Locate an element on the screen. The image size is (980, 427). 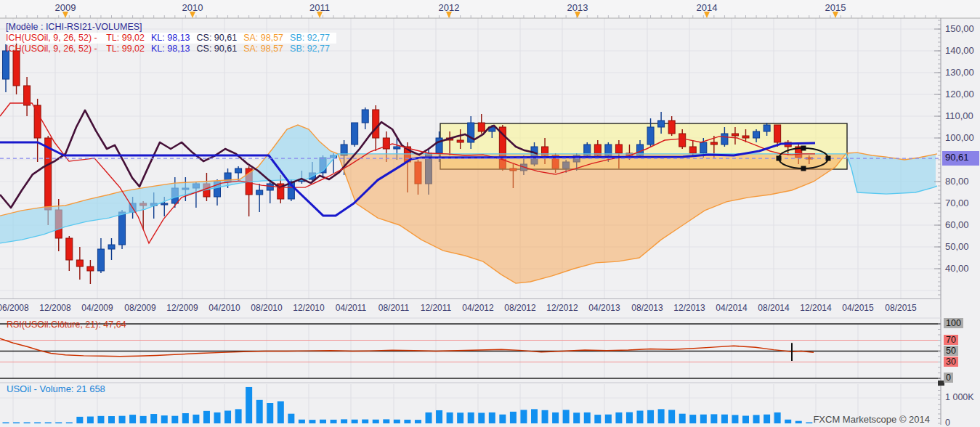
year-label: 2010 is located at coordinates (193, 7).